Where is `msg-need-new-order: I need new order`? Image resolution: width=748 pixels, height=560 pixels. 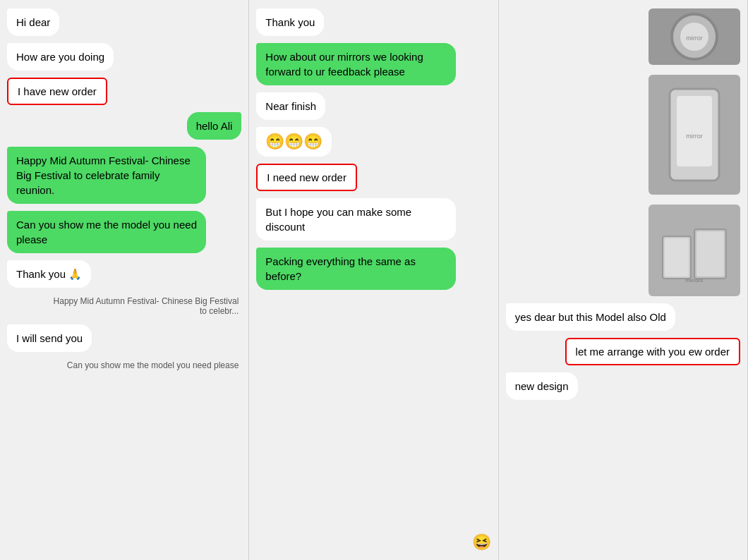
msg-need-new-order: I need new order is located at coordinates (306, 178).